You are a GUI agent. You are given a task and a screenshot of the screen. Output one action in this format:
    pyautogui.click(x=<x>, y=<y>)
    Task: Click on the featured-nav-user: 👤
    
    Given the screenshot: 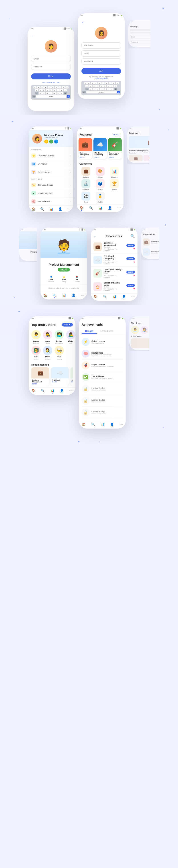 What is the action you would take?
    pyautogui.click(x=110, y=208)
    